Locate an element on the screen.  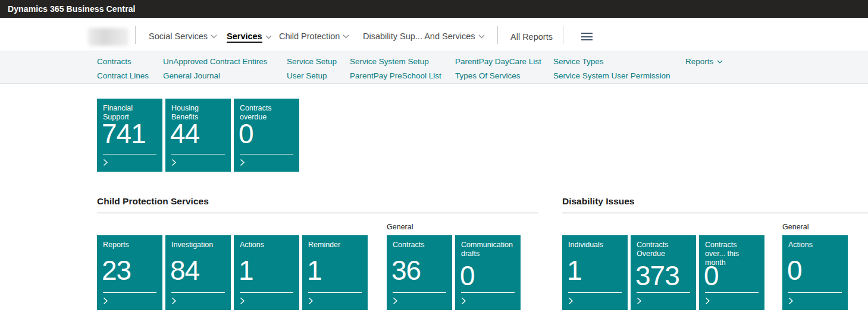
kpi-tile-row: Financial Support 741 Housing Benefits 4… is located at coordinates (198, 135).